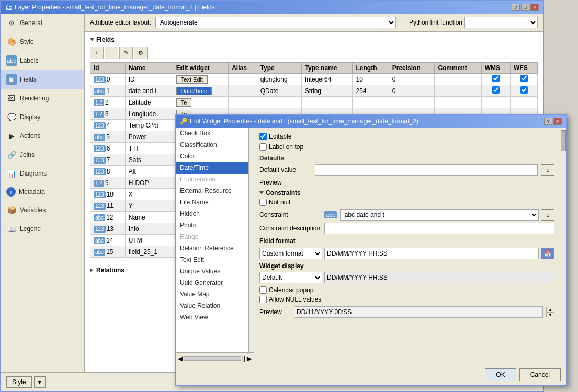 The width and height of the screenshot is (578, 392). What do you see at coordinates (212, 179) in the screenshot?
I see `widget-enumeration: Enumeration` at bounding box center [212, 179].